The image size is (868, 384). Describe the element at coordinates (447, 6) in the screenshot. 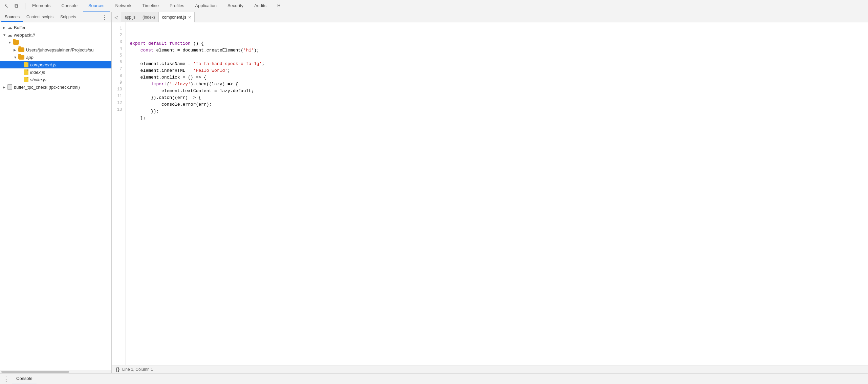

I see `main-tab-nav: ElementsConsoleSourcesNetworkTimelinePro…` at that location.